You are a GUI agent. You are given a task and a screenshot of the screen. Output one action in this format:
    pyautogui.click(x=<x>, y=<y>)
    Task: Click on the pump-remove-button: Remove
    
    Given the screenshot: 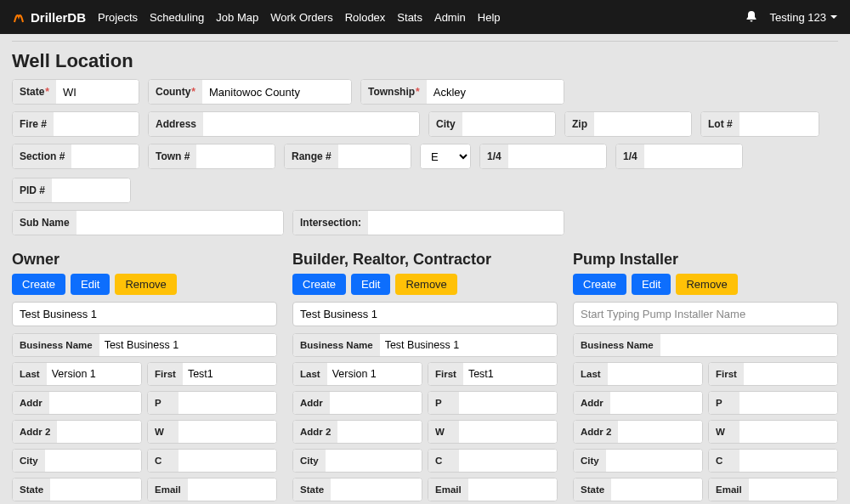 What is the action you would take?
    pyautogui.click(x=706, y=284)
    